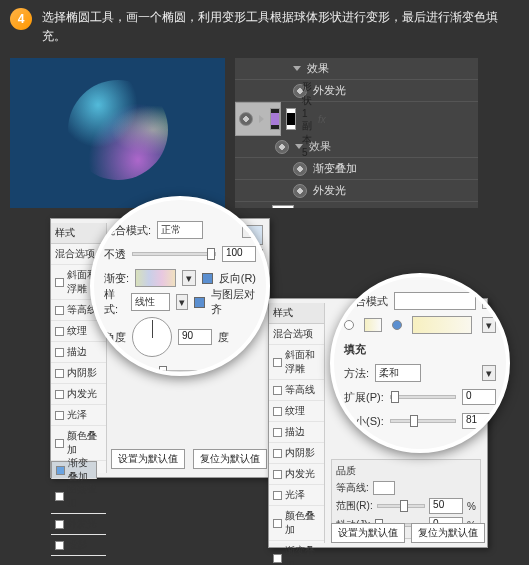  I want to click on layer-outerglow-row2: 外发光, so click(356, 191).